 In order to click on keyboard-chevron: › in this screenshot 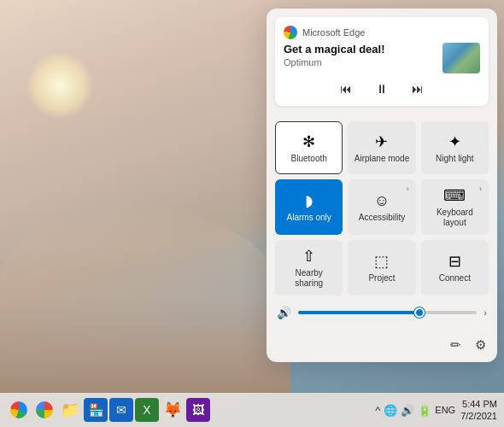, I will do `click(480, 189)`.